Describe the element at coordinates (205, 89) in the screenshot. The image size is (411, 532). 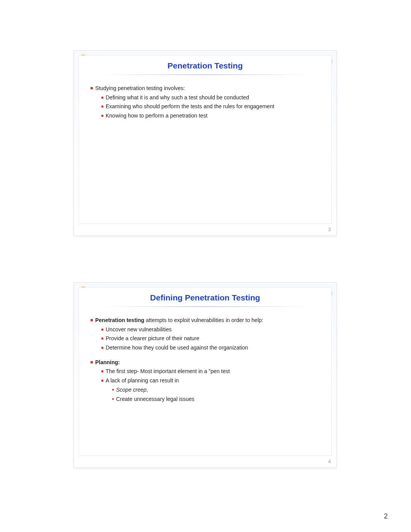
I see `bullet-level-1: Studying penetration testing involves:` at that location.